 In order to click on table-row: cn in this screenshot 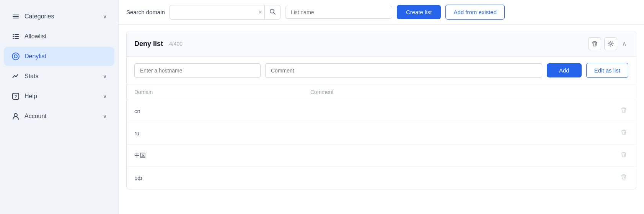, I will do `click(381, 111)`.